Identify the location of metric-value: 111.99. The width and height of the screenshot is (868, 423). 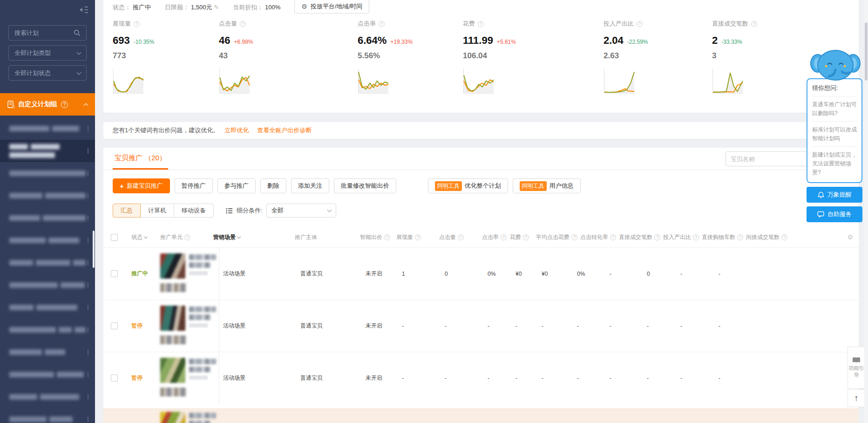
(478, 41).